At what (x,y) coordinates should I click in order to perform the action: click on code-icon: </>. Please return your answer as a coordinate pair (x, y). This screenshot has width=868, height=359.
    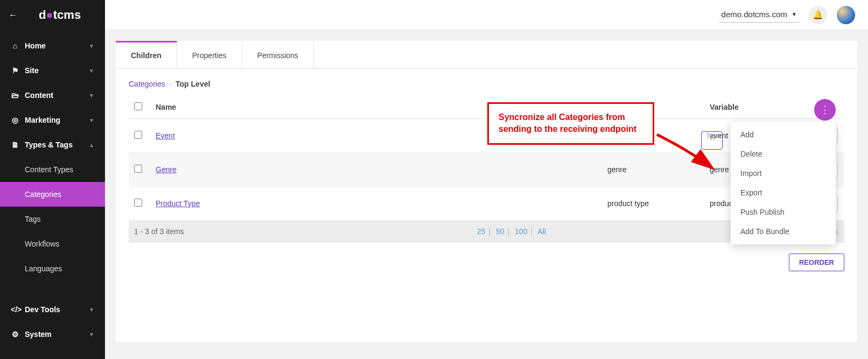
    Looking at the image, I should click on (15, 309).